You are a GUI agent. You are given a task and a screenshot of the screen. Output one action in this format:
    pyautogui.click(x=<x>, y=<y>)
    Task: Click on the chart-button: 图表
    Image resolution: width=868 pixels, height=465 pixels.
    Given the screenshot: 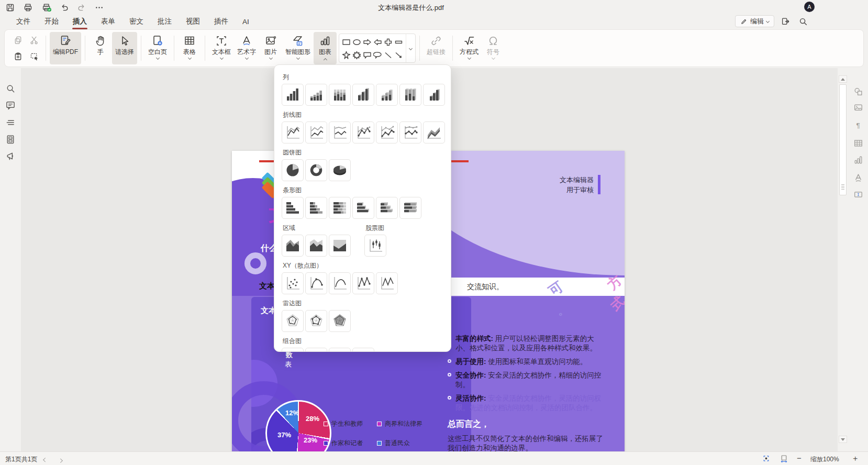 What is the action you would take?
    pyautogui.click(x=325, y=48)
    